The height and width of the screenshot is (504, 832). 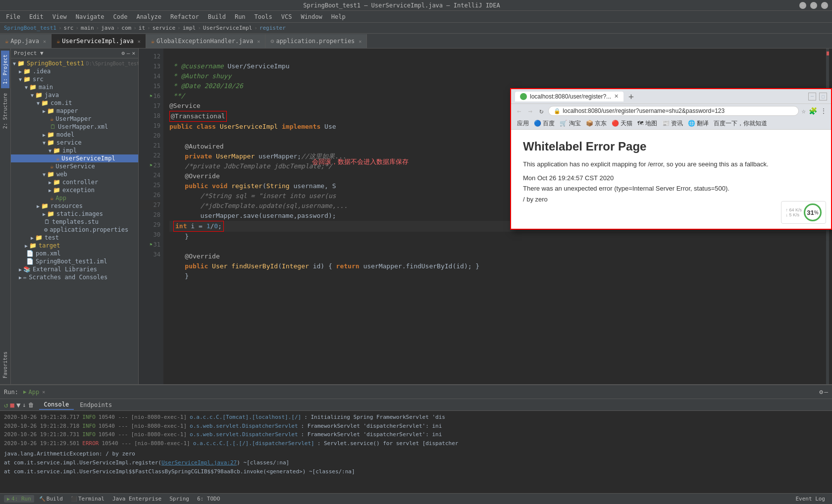 What do you see at coordinates (74, 277) in the screenshot?
I see `tree-scratches: ▶ ✏ Scratches and Consoles` at bounding box center [74, 277].